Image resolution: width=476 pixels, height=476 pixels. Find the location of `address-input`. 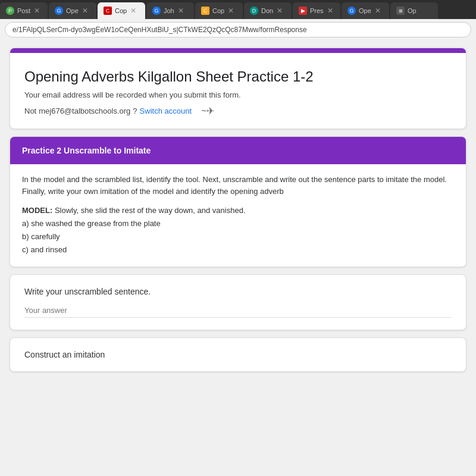

address-input is located at coordinates (238, 30).